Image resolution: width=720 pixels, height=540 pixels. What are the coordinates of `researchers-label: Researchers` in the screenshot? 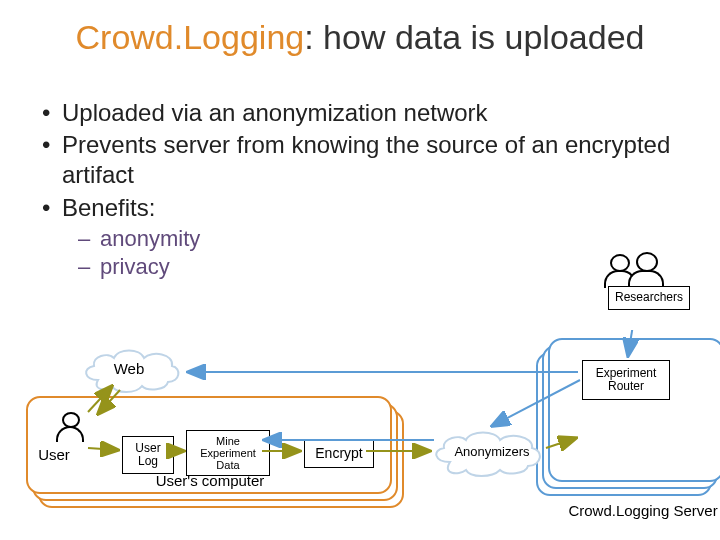 It's located at (649, 298).